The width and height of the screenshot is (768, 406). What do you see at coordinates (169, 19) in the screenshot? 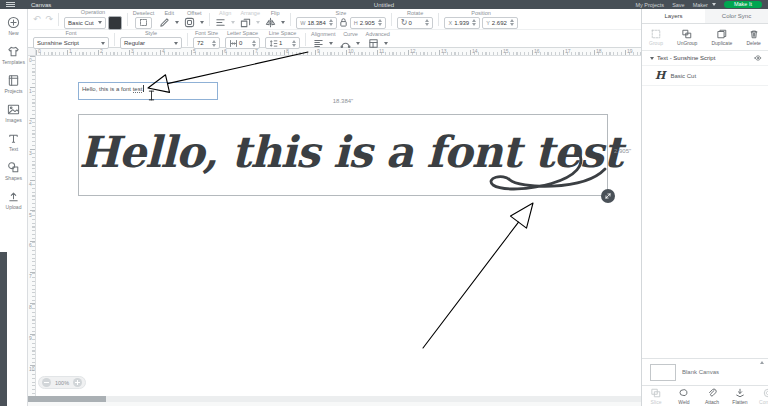
I see `edit-group: Edit` at bounding box center [169, 19].